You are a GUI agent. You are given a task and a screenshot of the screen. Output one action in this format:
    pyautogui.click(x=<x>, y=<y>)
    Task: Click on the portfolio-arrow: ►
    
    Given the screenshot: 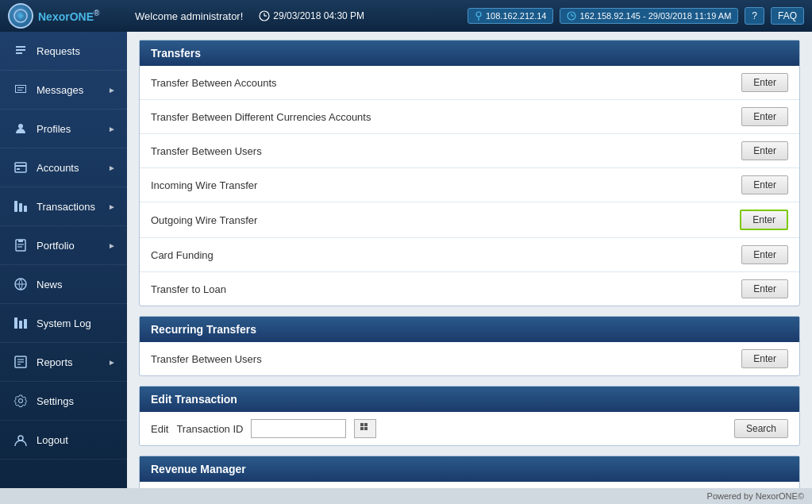 What is the action you would take?
    pyautogui.click(x=112, y=246)
    